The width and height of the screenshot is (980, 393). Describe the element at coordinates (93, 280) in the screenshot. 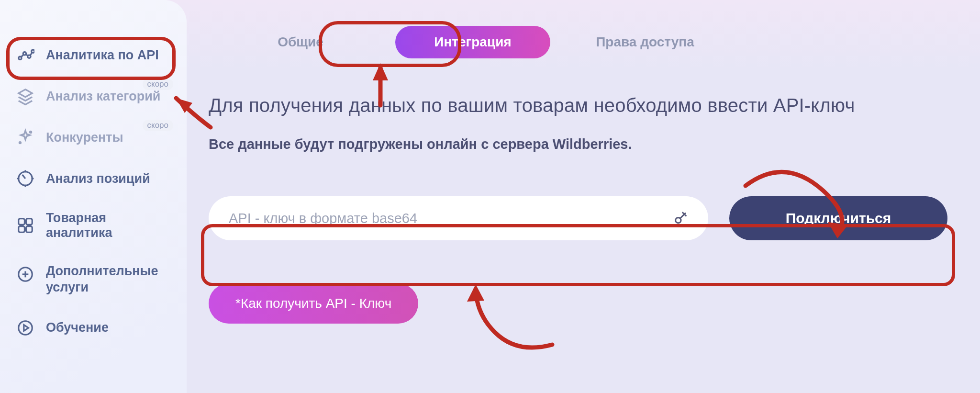

I see `sidebar-item-extra-services: Дополнительные услуги` at that location.